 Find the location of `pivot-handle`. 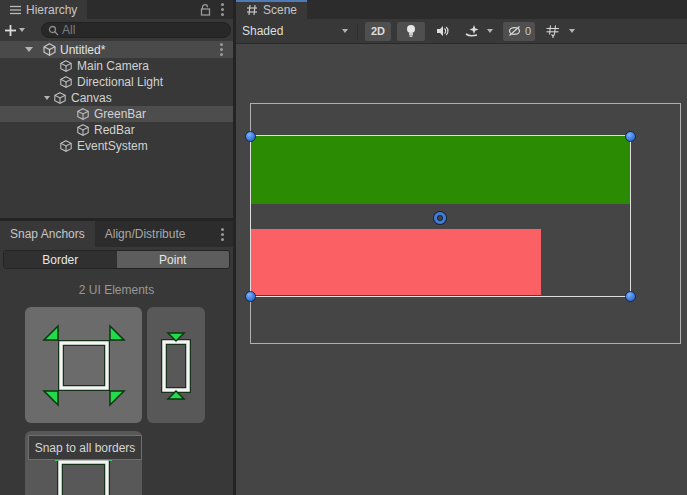

pivot-handle is located at coordinates (440, 218).